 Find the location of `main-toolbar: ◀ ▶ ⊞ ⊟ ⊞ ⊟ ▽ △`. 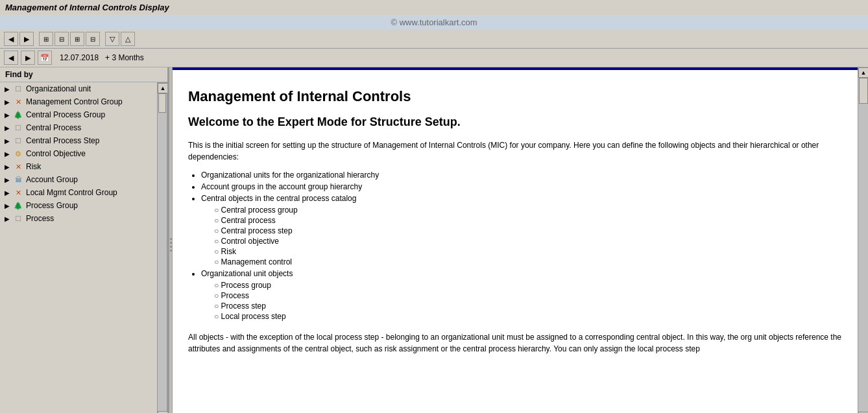

main-toolbar: ◀ ▶ ⊞ ⊟ ⊞ ⊟ ▽ △ is located at coordinates (434, 39).